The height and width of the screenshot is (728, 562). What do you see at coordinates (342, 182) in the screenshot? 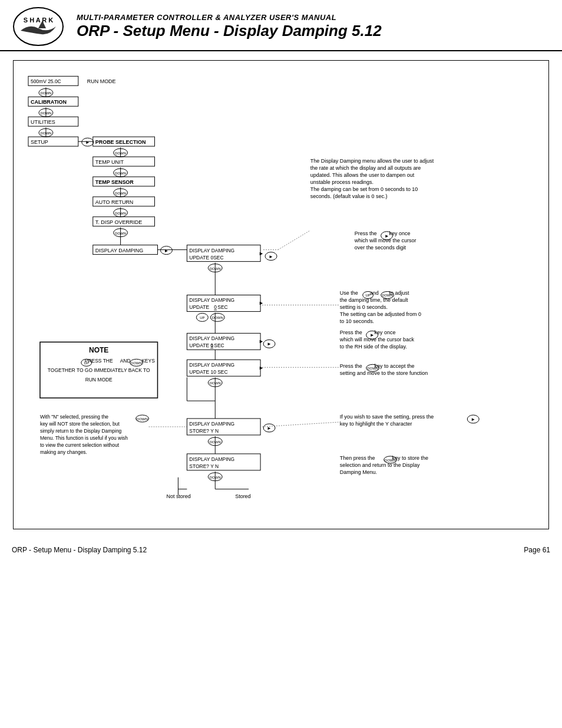
I see `svg-text: unstable process readings.` at bounding box center [342, 182].